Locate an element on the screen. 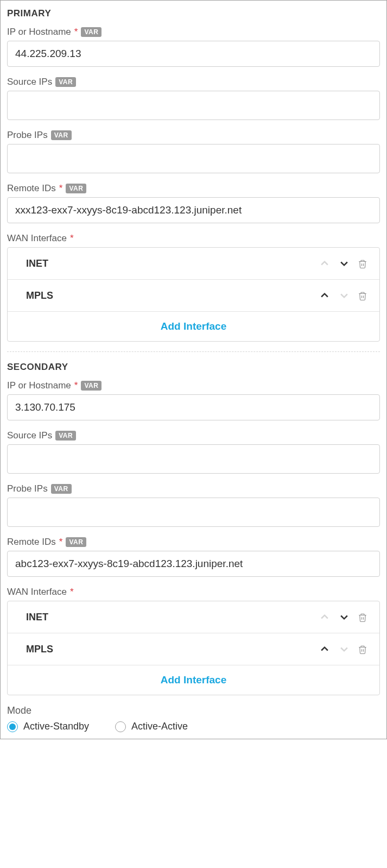 The width and height of the screenshot is (387, 868). secondary-probeips-input is located at coordinates (193, 512).